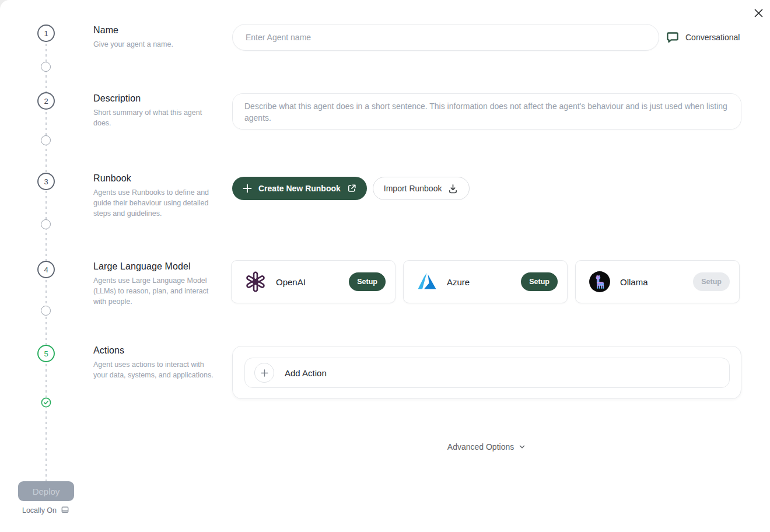  I want to click on llm-provider-name: Azure, so click(459, 282).